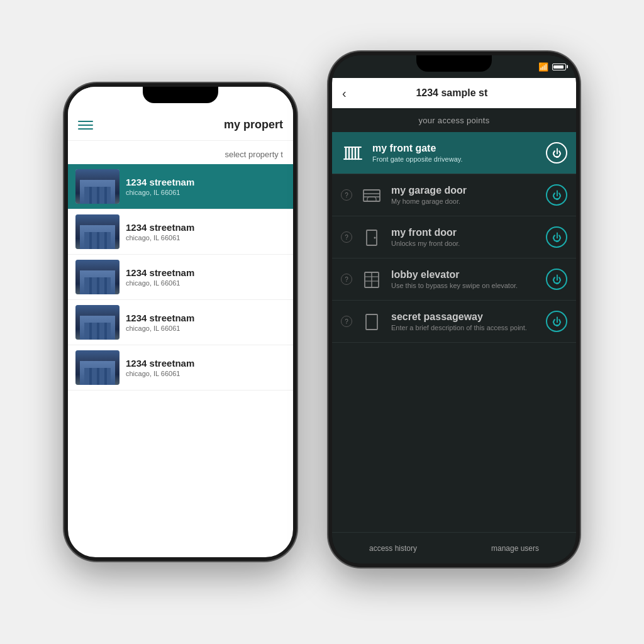  What do you see at coordinates (180, 277) in the screenshot?
I see `property-list: 1234 streetnam chicago, IL 66061 1234 st…` at bounding box center [180, 277].